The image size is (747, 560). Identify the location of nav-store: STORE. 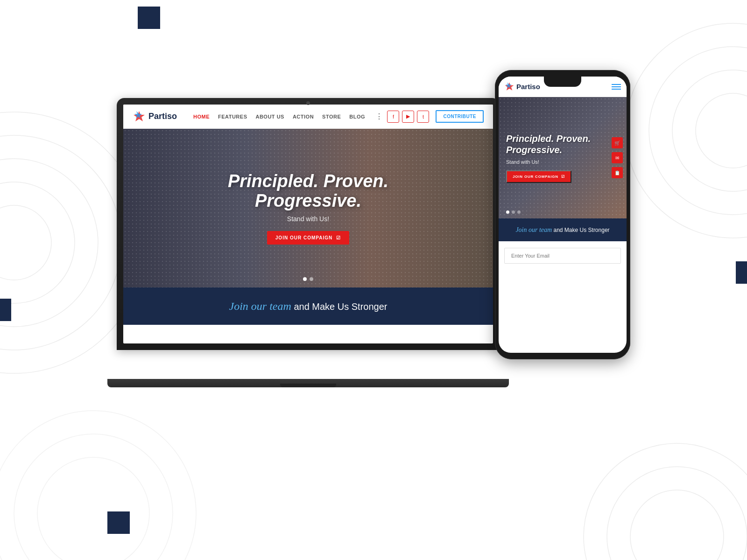
(331, 117).